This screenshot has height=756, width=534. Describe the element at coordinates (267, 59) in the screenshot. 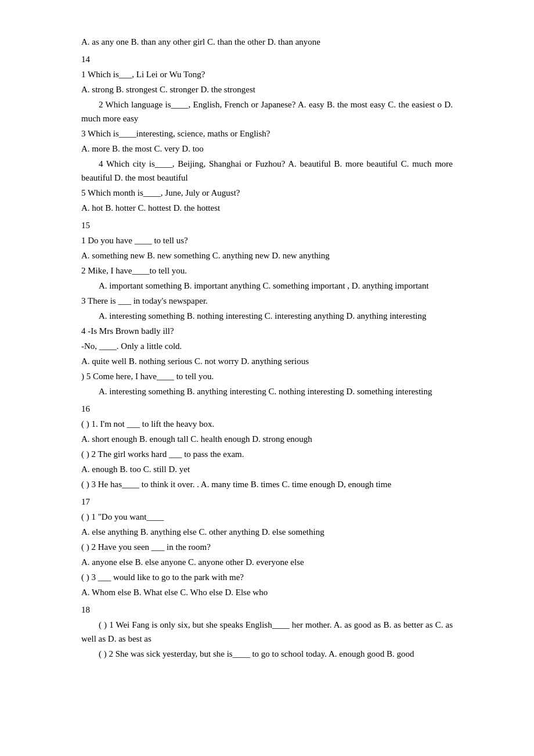

I see `content-line: 14` at that location.